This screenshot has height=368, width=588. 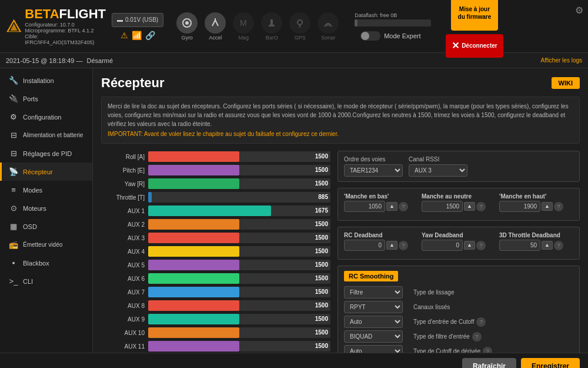 I want to click on channel-label: Pitch [E], so click(x=125, y=171).